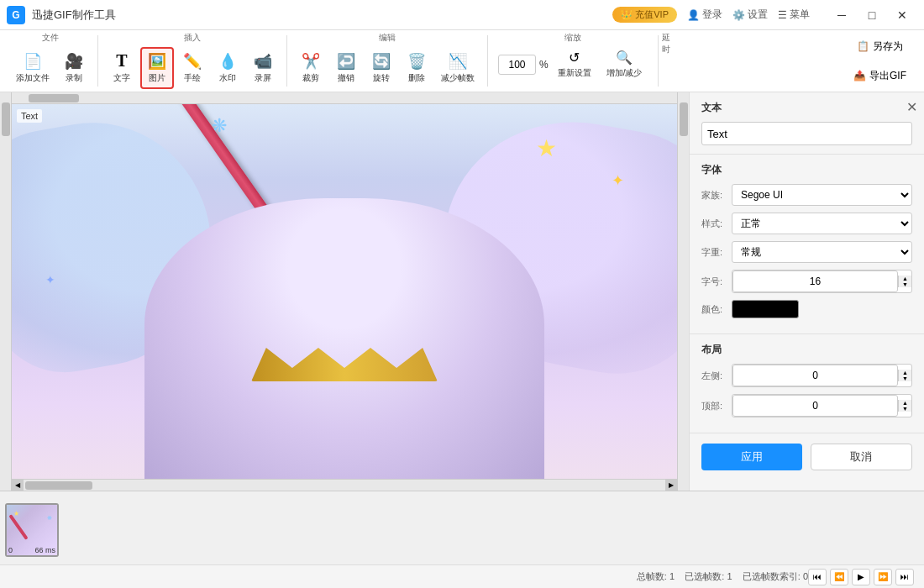  I want to click on menu-button: ☰ 菜单, so click(794, 15).